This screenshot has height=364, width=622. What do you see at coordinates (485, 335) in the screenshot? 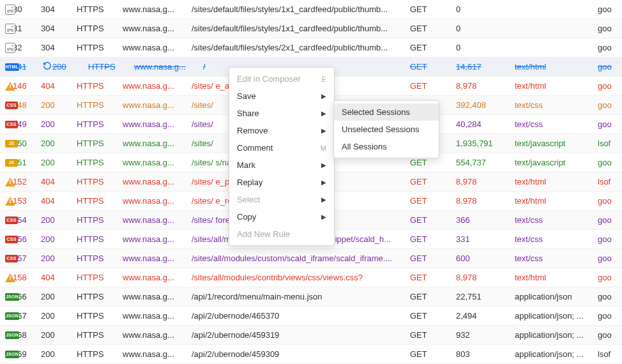
I see `cell-size: 932` at bounding box center [485, 335].